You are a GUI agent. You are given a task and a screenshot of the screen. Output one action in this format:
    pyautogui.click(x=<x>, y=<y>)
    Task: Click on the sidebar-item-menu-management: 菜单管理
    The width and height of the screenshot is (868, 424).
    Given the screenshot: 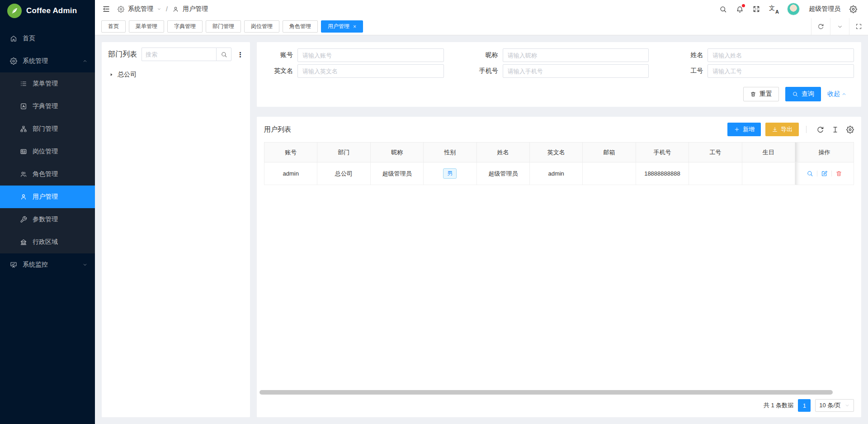 What is the action you would take?
    pyautogui.click(x=47, y=84)
    